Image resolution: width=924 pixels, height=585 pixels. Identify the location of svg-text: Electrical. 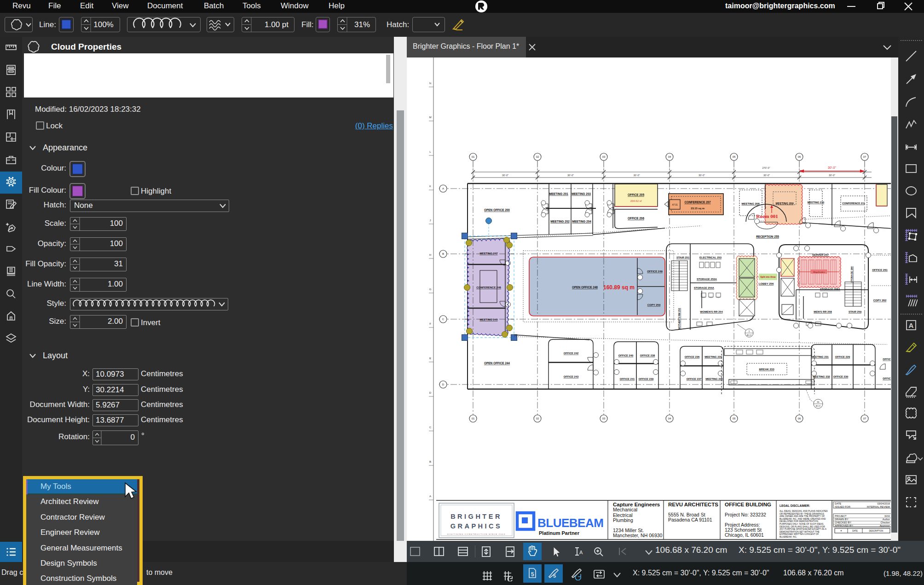
(623, 515).